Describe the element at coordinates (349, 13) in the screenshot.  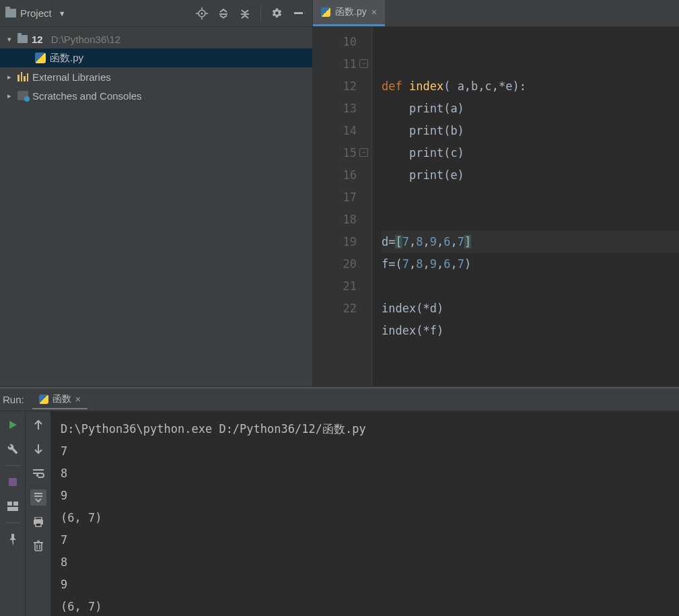
I see `editor-tab-active: 函数.py ×` at that location.